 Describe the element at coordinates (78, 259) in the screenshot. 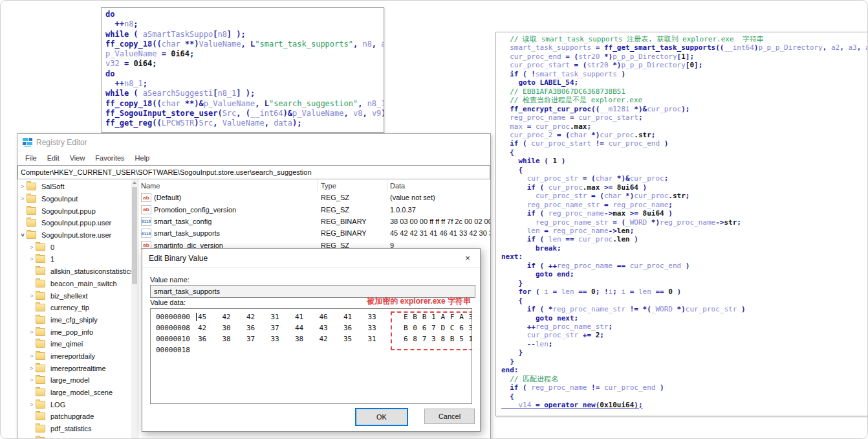

I see `tree-item-1: >1` at that location.